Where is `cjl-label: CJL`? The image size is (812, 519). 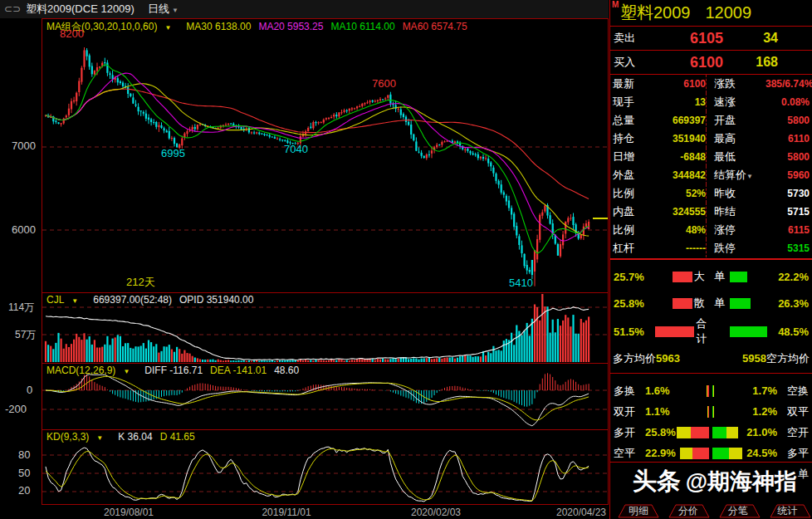
cjl-label: CJL is located at coordinates (55, 300).